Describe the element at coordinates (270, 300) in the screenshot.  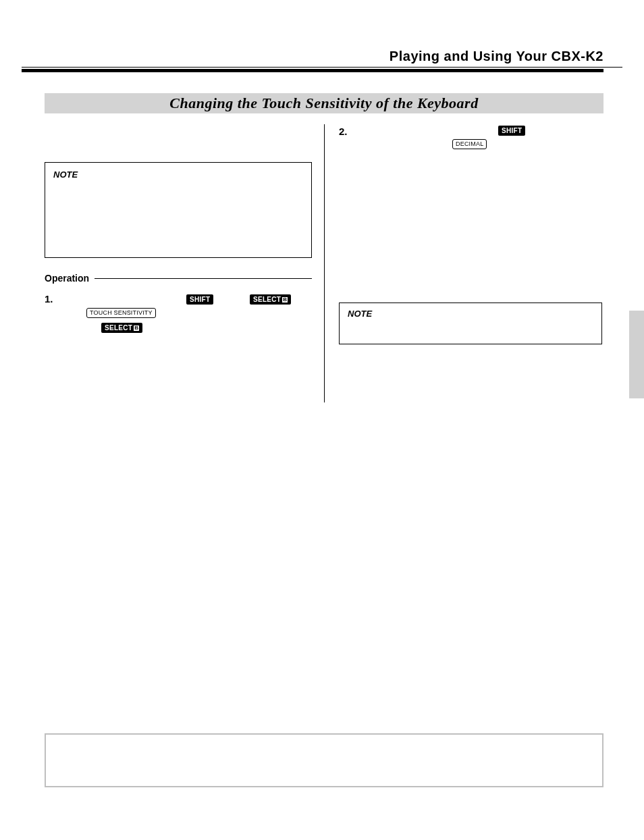
I see `select-b-key-icon: SELECTB` at that location.